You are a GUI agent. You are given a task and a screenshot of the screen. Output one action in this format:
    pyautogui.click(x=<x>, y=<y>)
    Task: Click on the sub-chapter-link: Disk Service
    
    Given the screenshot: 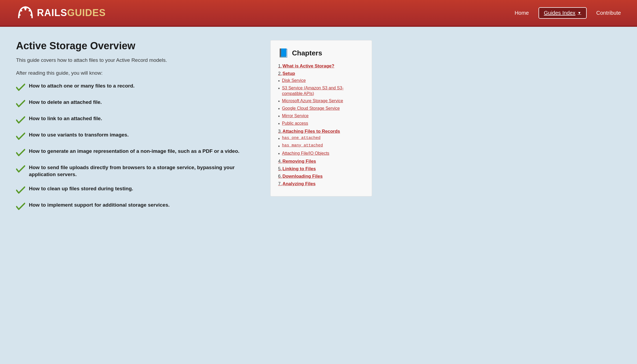 What is the action you would take?
    pyautogui.click(x=294, y=81)
    